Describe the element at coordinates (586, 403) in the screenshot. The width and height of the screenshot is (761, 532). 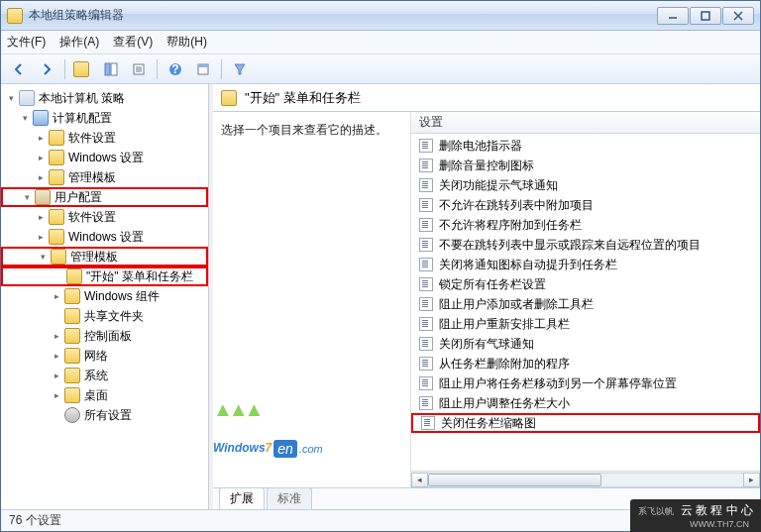
I see `list-item: 阻止用户调整任务栏大小` at that location.